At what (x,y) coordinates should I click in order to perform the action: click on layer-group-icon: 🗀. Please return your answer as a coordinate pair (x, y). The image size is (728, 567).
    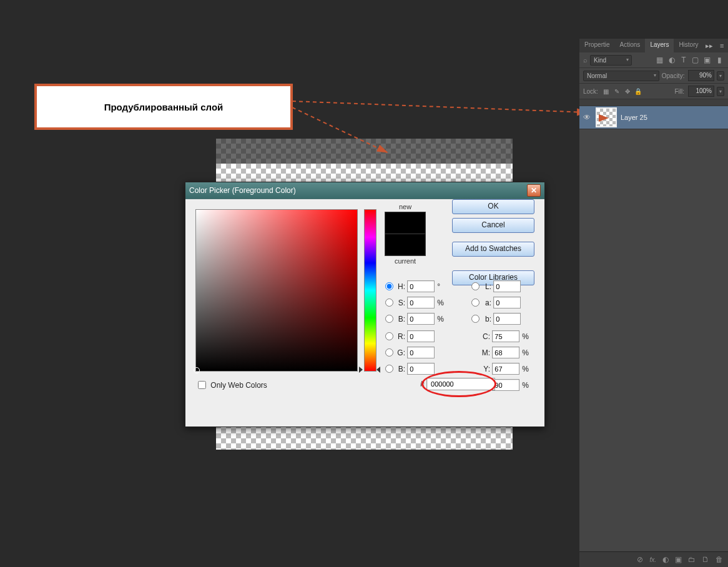
    Looking at the image, I should click on (692, 560).